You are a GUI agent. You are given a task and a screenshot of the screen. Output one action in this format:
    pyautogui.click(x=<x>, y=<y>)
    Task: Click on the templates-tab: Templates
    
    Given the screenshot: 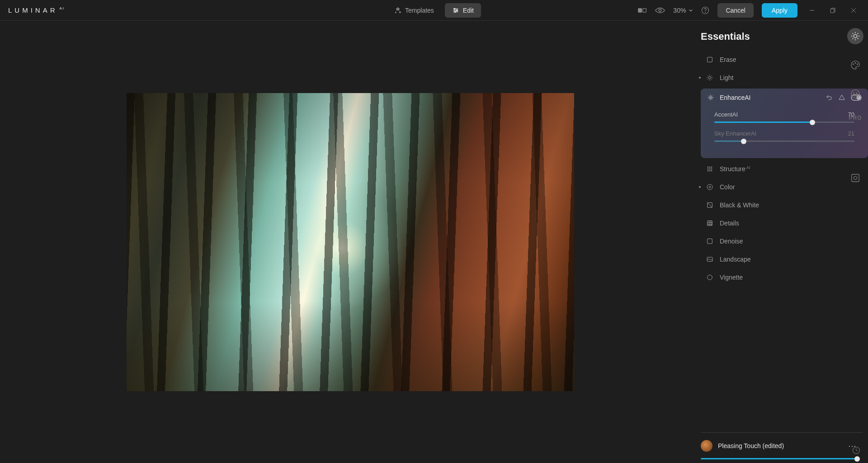 What is the action you would take?
    pyautogui.click(x=414, y=10)
    